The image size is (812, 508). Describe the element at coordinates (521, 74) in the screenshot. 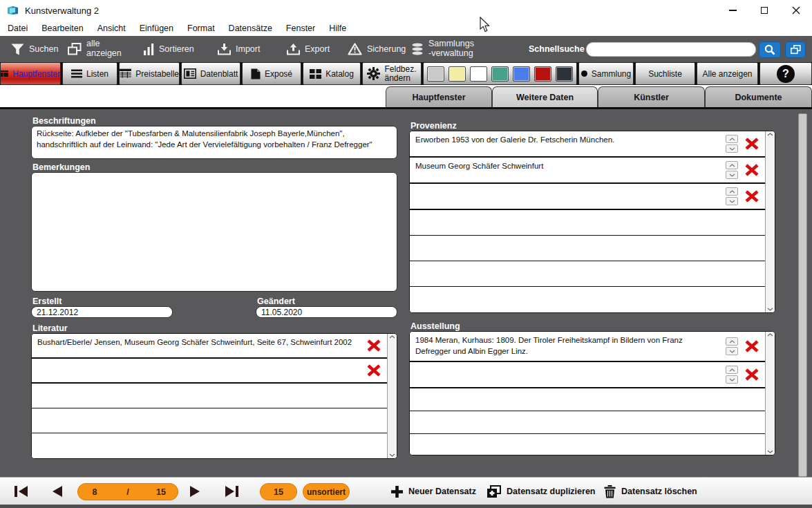

I see `color-swatch-blue` at that location.